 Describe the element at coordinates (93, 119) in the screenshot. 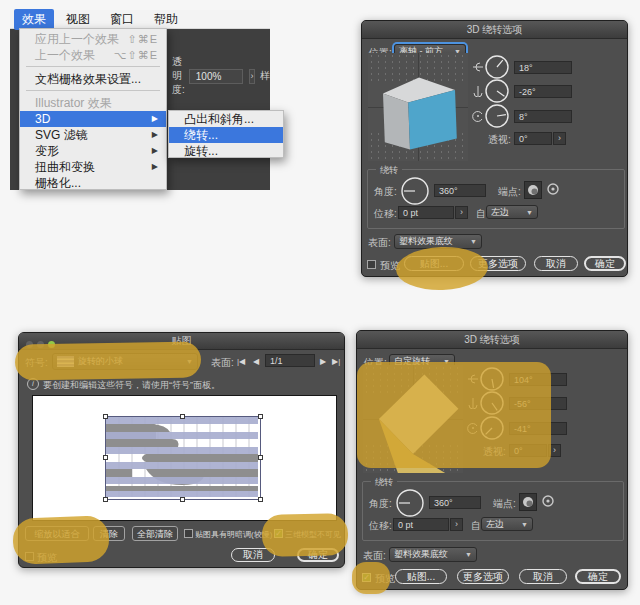

I see `menu-item-3d: 3D ▶` at that location.